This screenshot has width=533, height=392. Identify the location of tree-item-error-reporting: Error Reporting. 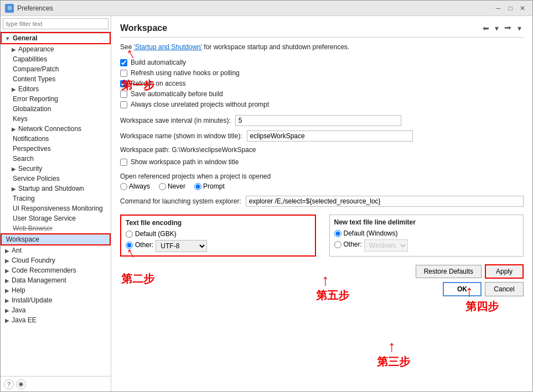
(55, 99).